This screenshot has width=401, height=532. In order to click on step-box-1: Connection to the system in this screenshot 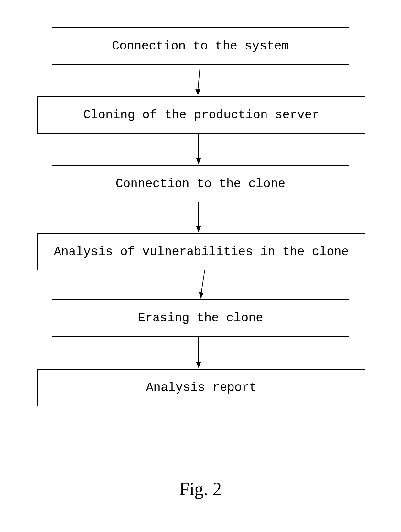, I will do `click(200, 46)`.